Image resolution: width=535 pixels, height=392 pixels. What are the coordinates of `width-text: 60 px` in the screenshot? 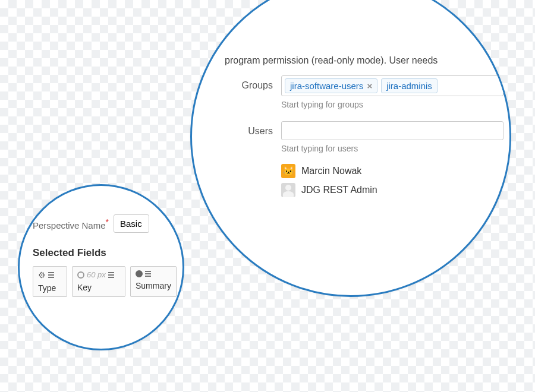 It's located at (96, 274).